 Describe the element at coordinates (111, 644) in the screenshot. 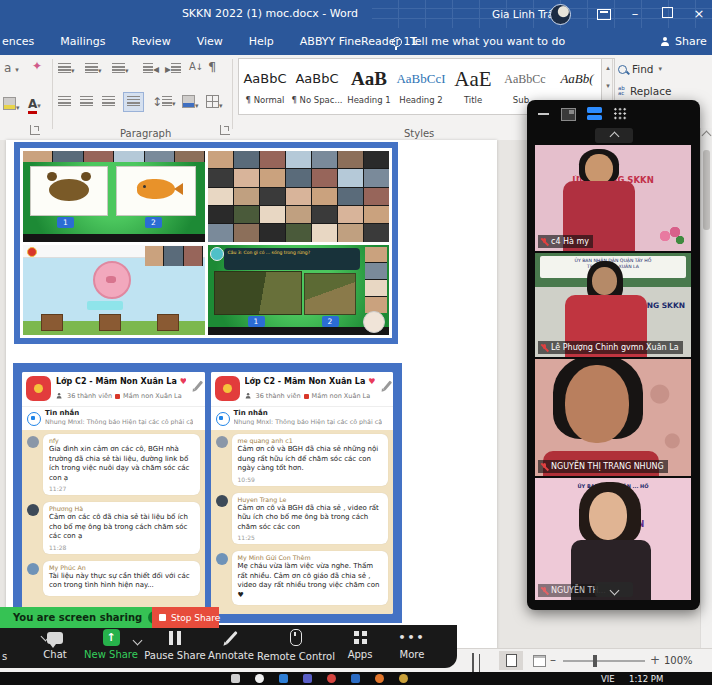

I see `new-share-button: ↑ New Share` at that location.